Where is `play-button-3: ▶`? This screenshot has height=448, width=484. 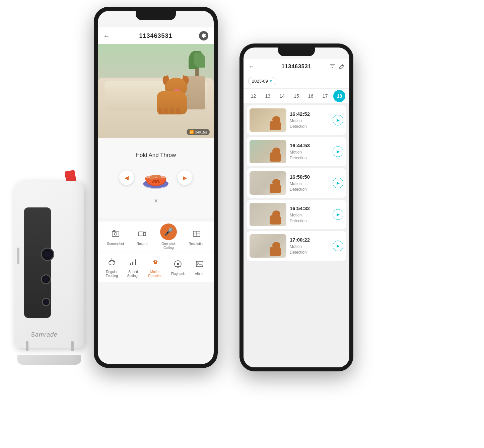
play-button-3: ▶ is located at coordinates (338, 183).